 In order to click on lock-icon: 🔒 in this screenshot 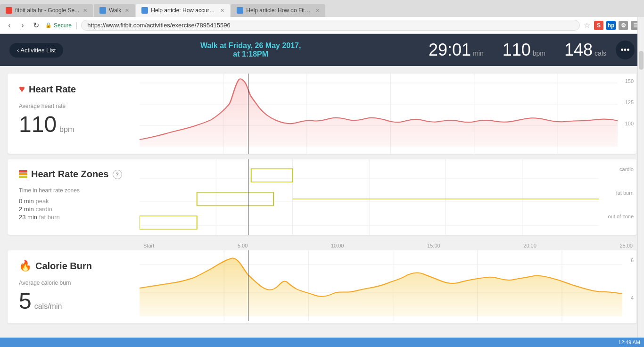, I will do `click(49, 25)`.